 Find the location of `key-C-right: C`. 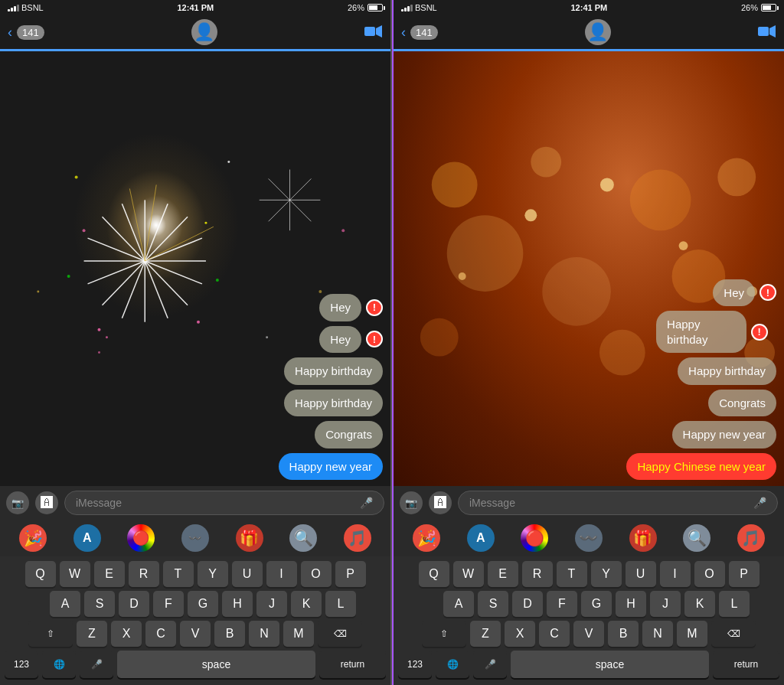

key-C-right: C is located at coordinates (554, 634).